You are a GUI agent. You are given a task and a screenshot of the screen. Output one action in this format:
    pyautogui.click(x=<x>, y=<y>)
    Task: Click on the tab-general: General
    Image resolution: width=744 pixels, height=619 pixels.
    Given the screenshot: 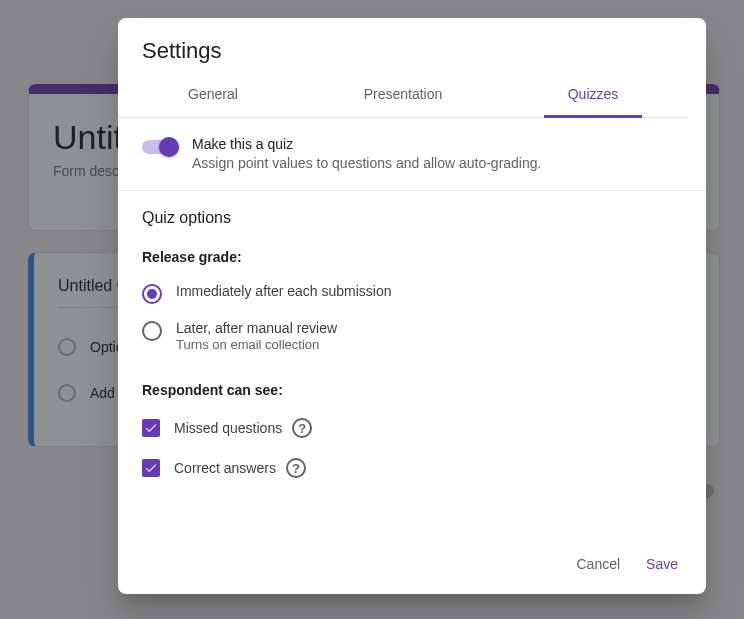 What is the action you would take?
    pyautogui.click(x=213, y=94)
    